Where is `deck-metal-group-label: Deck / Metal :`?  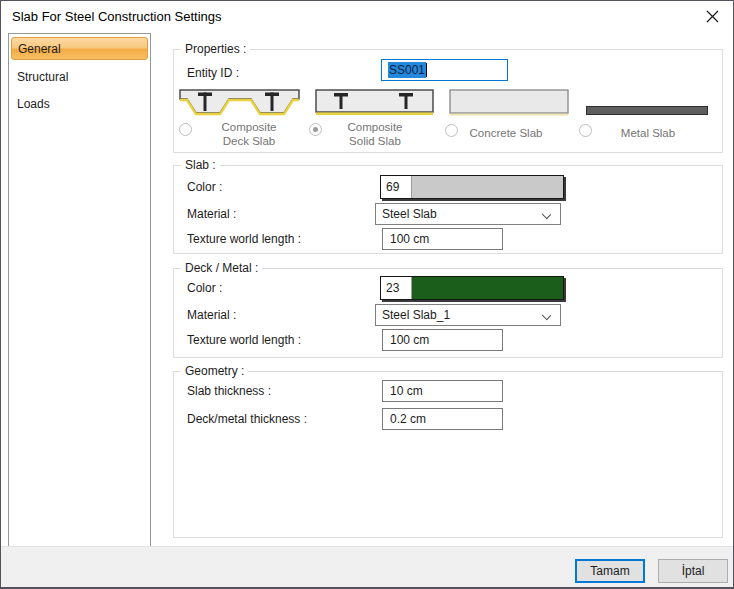 deck-metal-group-label: Deck / Metal : is located at coordinates (222, 268).